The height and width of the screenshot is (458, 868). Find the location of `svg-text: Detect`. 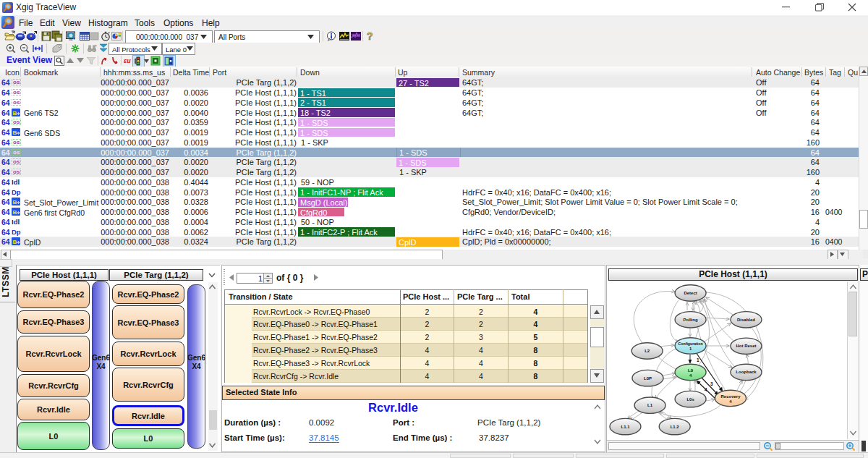

svg-text: Detect is located at coordinates (690, 293).